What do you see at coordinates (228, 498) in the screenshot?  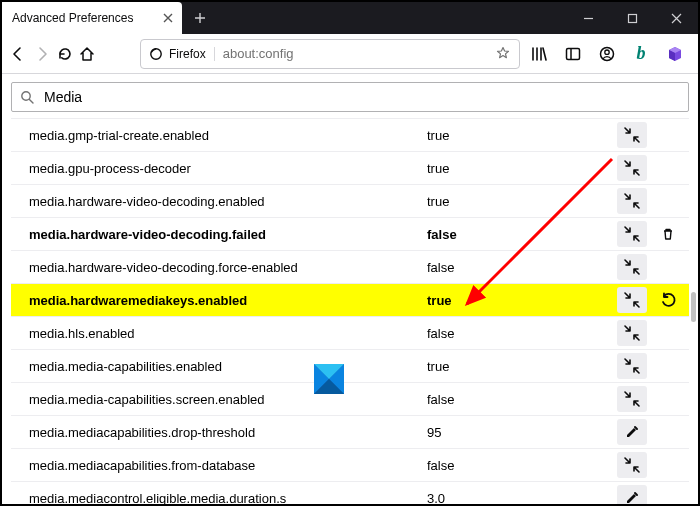 I see `pref-name: media.mediacontrol.eligible.media.durati…` at bounding box center [228, 498].